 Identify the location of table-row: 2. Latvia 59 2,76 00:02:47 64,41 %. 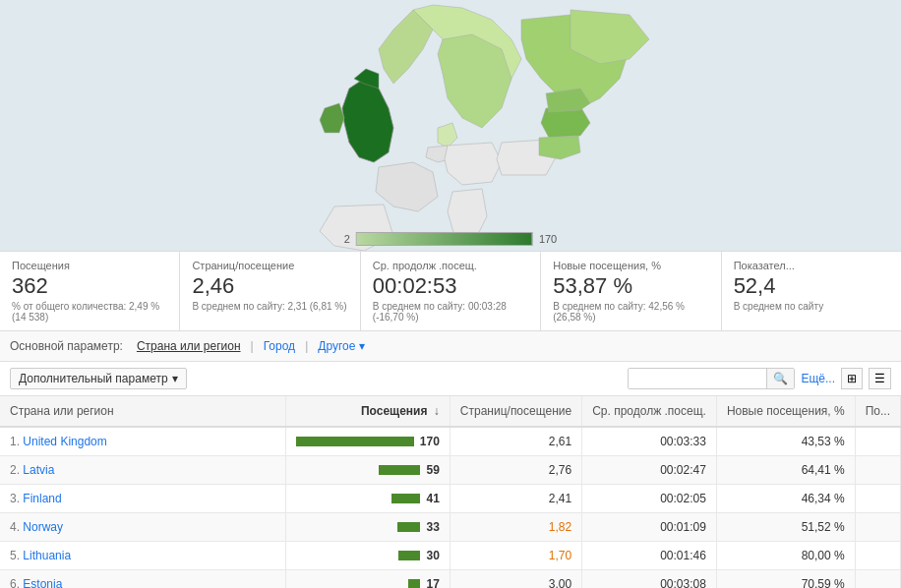
(450, 470).